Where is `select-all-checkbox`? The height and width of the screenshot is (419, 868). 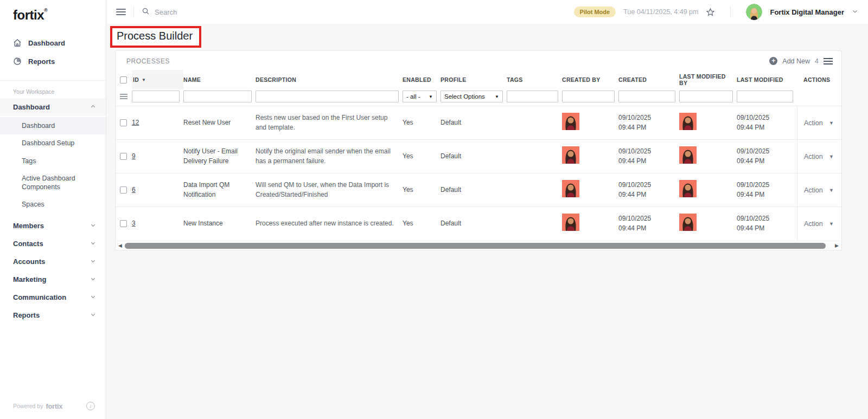
select-all-checkbox is located at coordinates (124, 80).